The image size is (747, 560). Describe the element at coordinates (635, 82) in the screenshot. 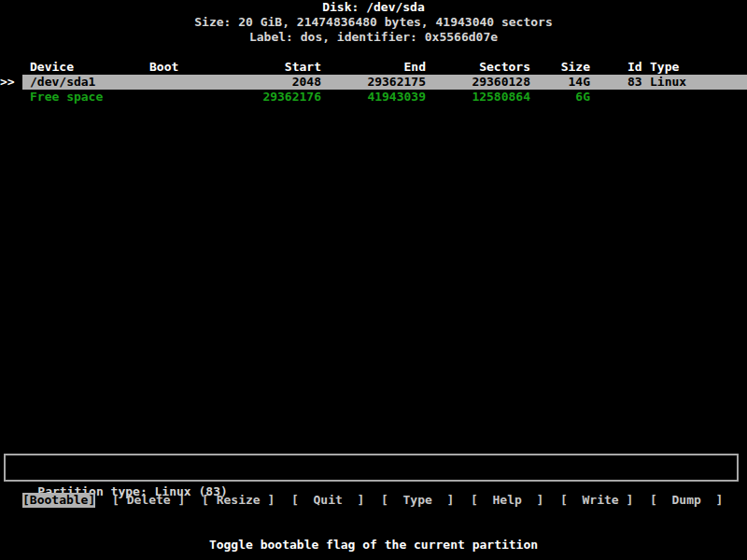

I see `cell-id: 83` at that location.